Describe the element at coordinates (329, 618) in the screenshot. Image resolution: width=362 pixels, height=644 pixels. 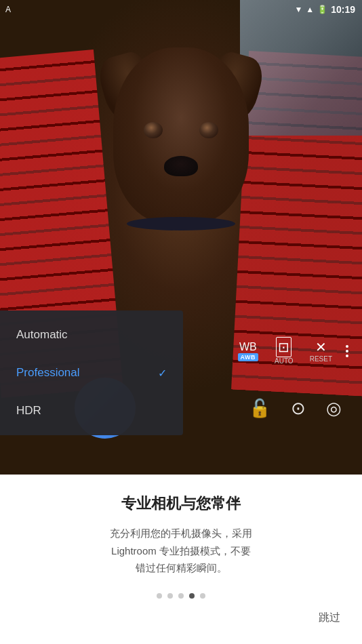
I see `skip-button: 跳过` at that location.